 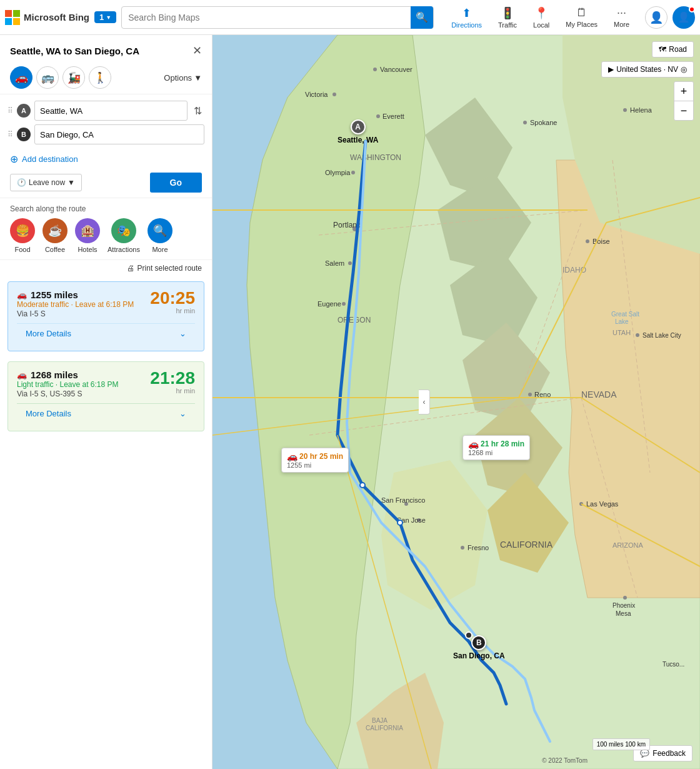 I want to click on bubble-car-icon-2: 🚗, so click(x=474, y=444).